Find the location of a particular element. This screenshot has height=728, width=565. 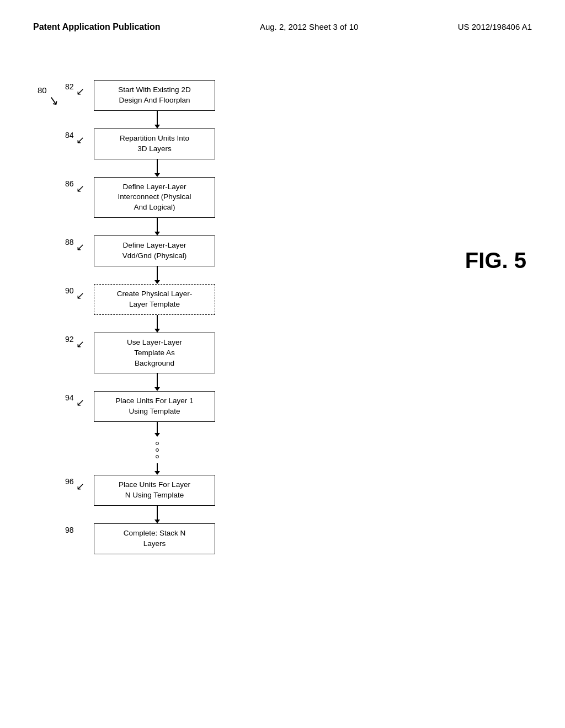

curve-90: ↙ is located at coordinates (81, 296).